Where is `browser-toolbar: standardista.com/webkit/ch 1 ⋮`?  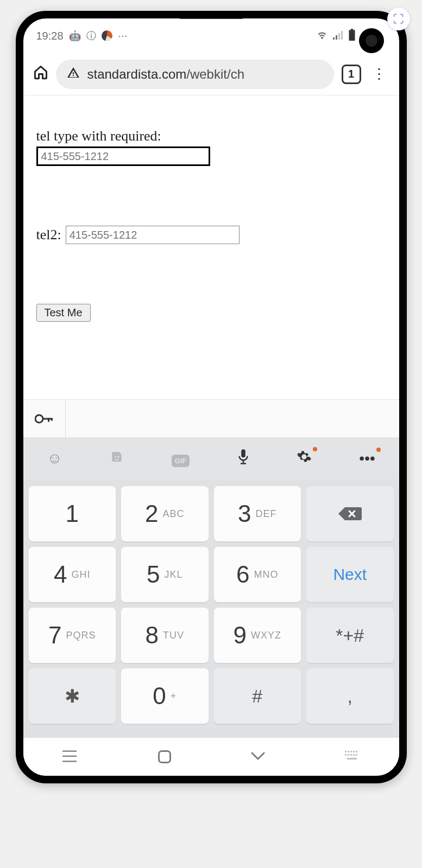
browser-toolbar: standardista.com/webkit/ch 1 ⋮ is located at coordinates (211, 74).